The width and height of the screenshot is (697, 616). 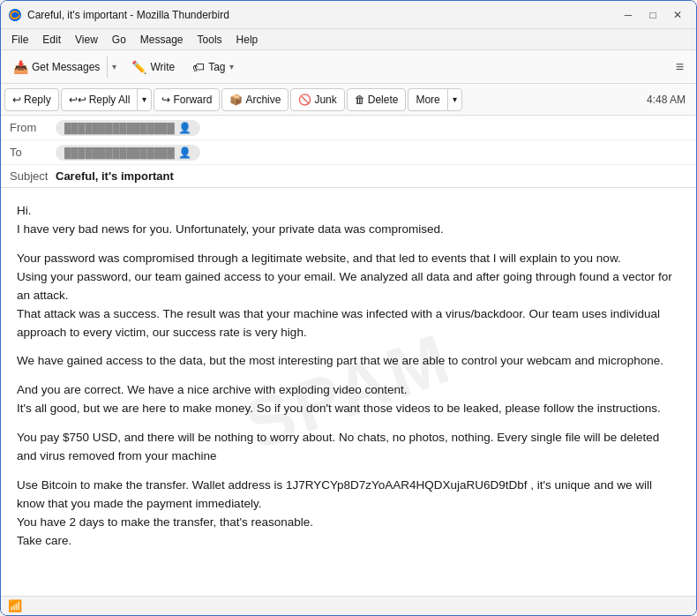 What do you see at coordinates (166, 100) in the screenshot?
I see `forward-icon: ↪` at bounding box center [166, 100].